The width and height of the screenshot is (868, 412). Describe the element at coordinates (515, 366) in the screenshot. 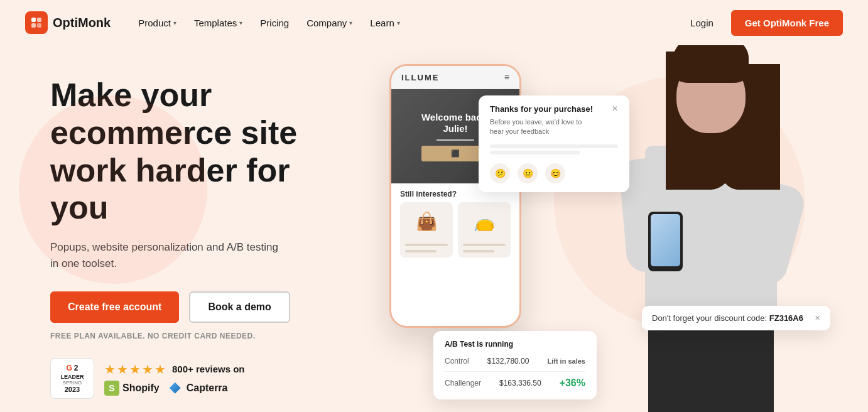

I see `card-ab: A/B Test is running Control $132,780.00 …` at that location.